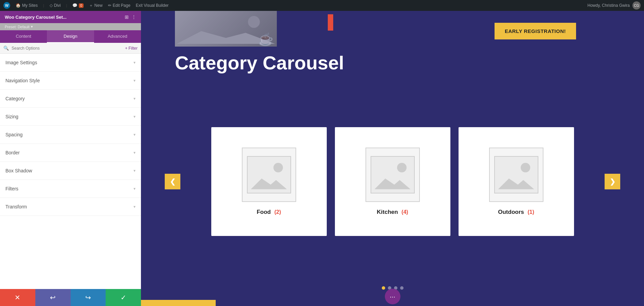 This screenshot has width=644, height=306. Describe the element at coordinates (110, 5) in the screenshot. I see `pencil-icon: ✏` at that location.